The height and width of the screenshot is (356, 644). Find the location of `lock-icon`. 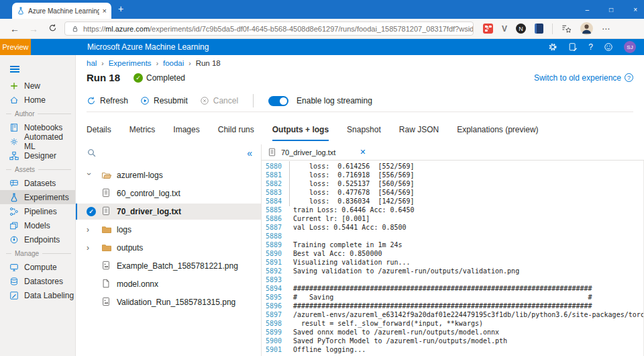

lock-icon is located at coordinates (75, 29).